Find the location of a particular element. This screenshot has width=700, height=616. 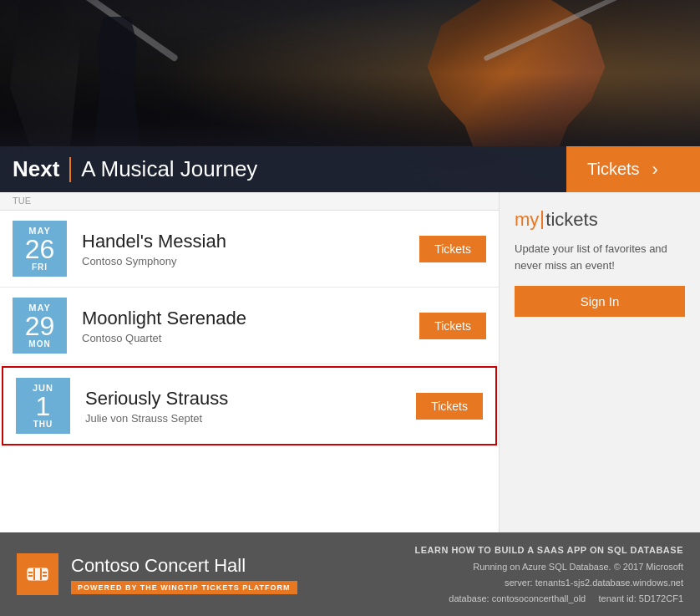

event-item-selected: JUN 1 THU Seriously Strauss Julie von St… is located at coordinates (249, 406).